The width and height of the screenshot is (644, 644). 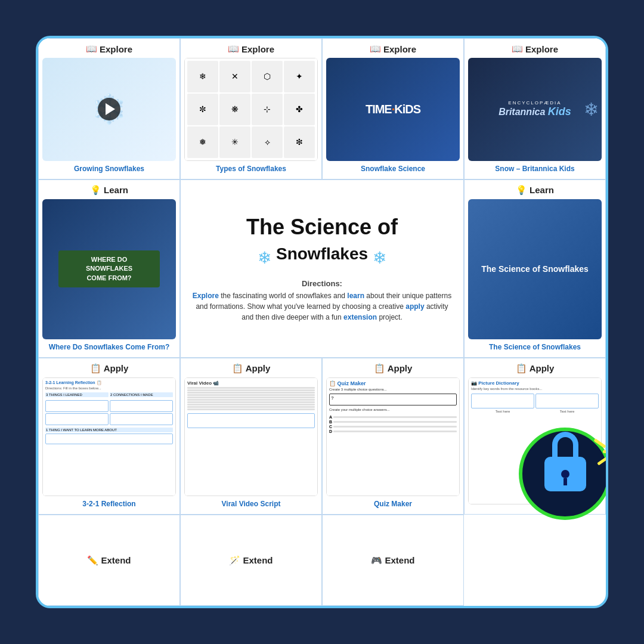 What do you see at coordinates (393, 561) in the screenshot?
I see `extend-cell-3: 🎮 Extend` at bounding box center [393, 561].